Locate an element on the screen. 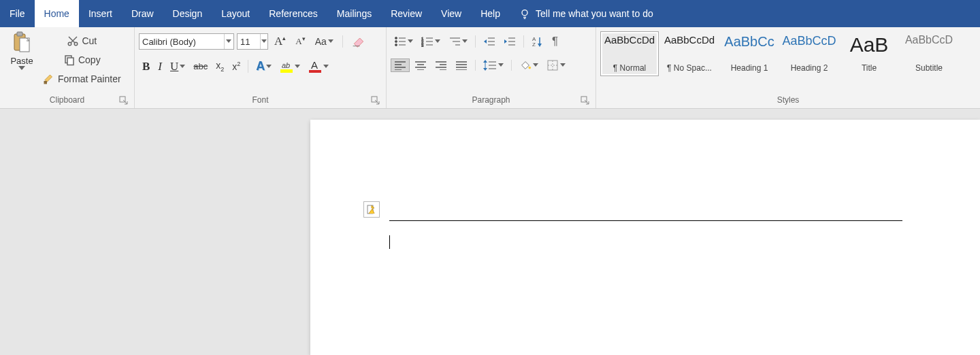 The height and width of the screenshot is (355, 980). style-sample: AaBbCc is located at coordinates (749, 41).